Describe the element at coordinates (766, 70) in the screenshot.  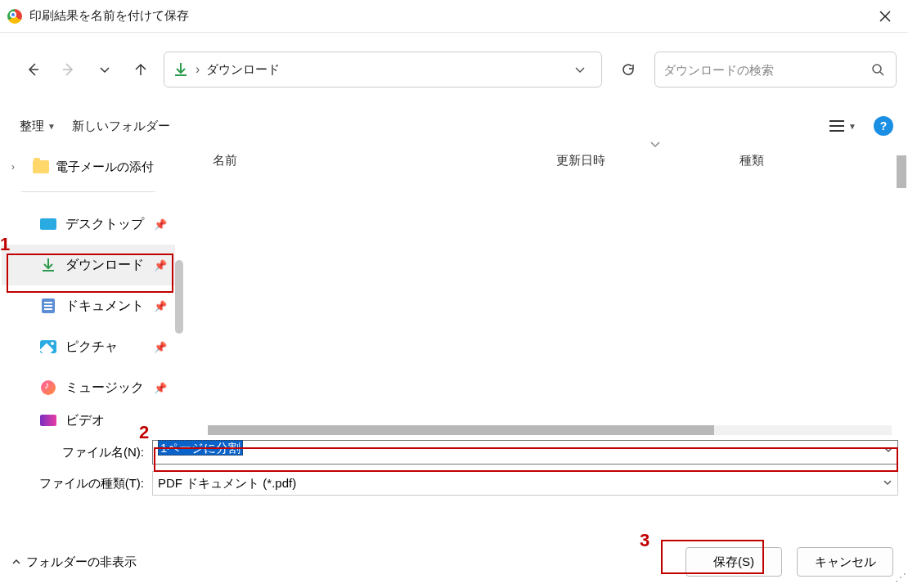
I see `search-input` at that location.